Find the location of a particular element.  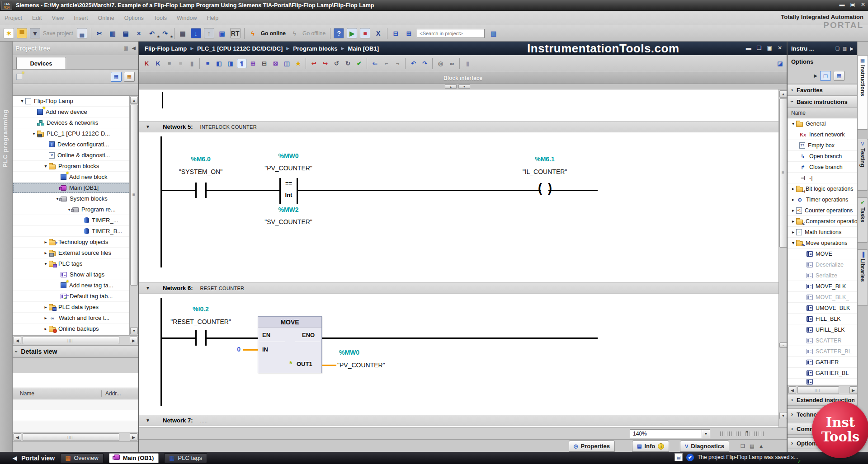

update-block-calls-icon: ↺ is located at coordinates (336, 63).